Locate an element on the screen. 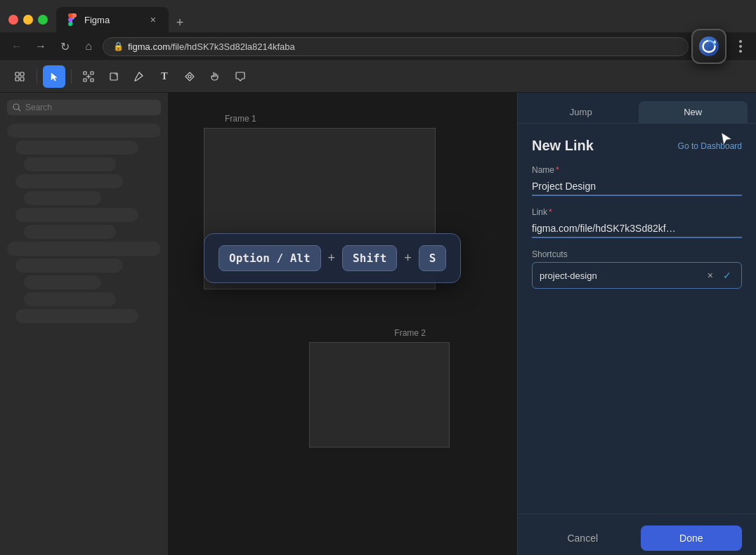  maximize-window-button is located at coordinates (43, 20).